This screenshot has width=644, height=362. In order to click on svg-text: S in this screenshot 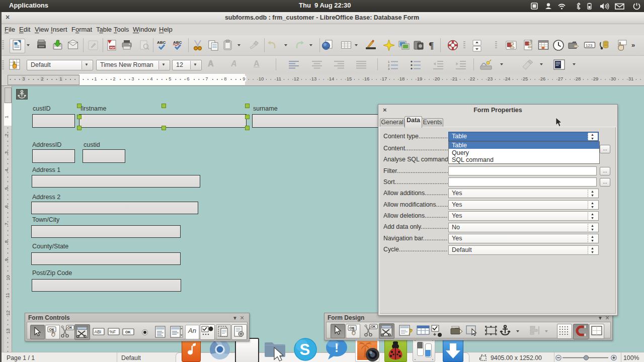, I will do `click(305, 350)`.